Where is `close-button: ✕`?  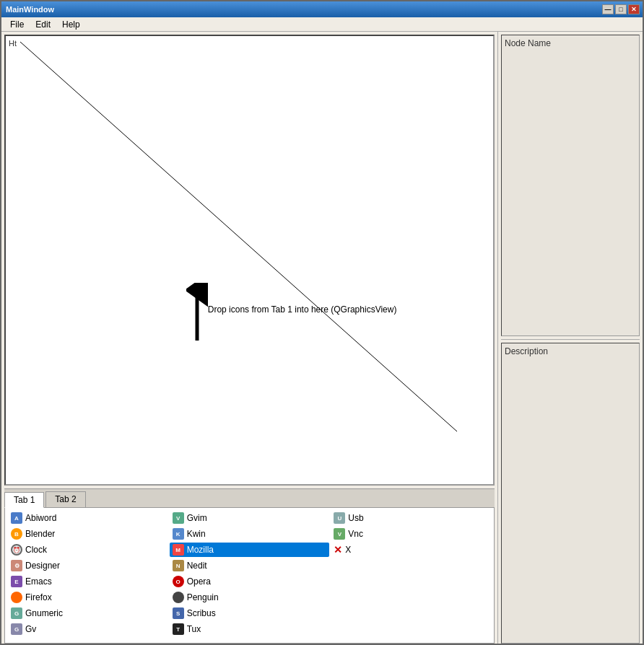
close-button: ✕ is located at coordinates (634, 9).